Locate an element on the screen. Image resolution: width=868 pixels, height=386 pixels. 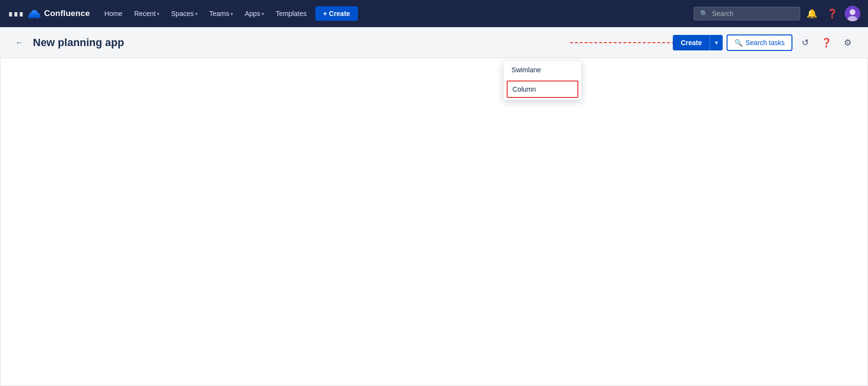
search-icon: 🔍 is located at coordinates (704, 14).